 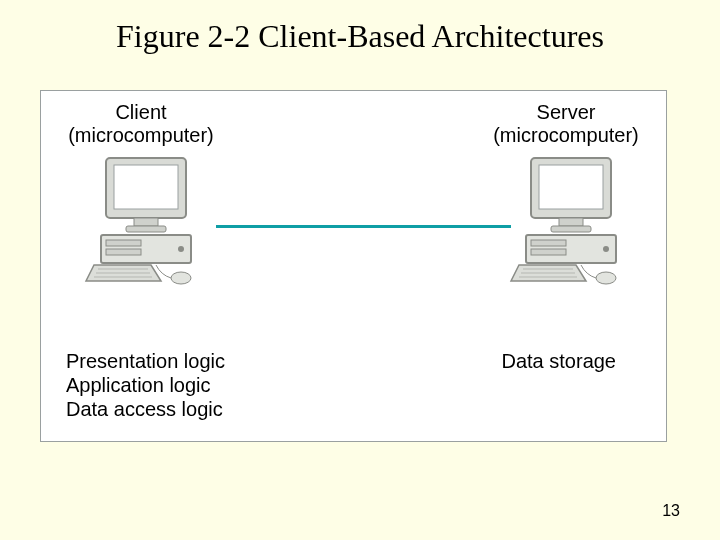 What do you see at coordinates (566, 135) in the screenshot?
I see `server-label-line2: (microcomputer)` at bounding box center [566, 135].